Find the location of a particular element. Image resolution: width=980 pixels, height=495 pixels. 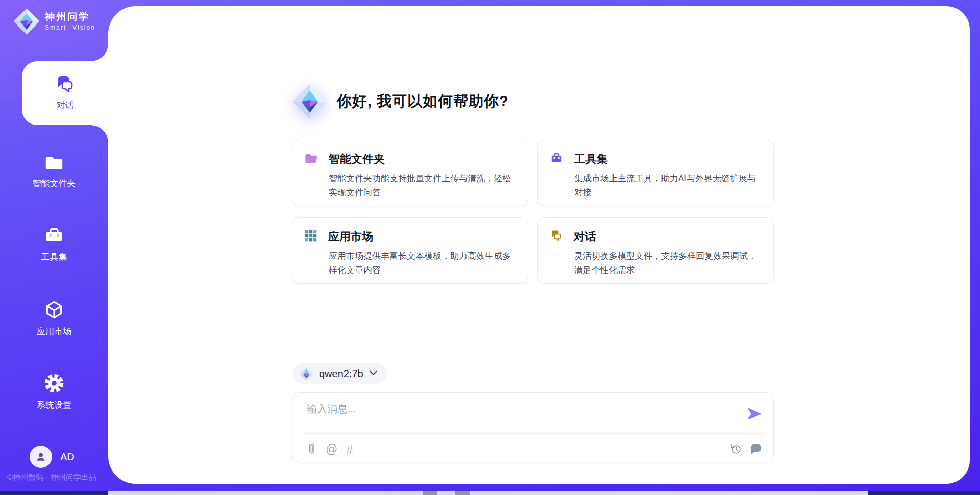

card-title: 智能文件夹 is located at coordinates (357, 159).